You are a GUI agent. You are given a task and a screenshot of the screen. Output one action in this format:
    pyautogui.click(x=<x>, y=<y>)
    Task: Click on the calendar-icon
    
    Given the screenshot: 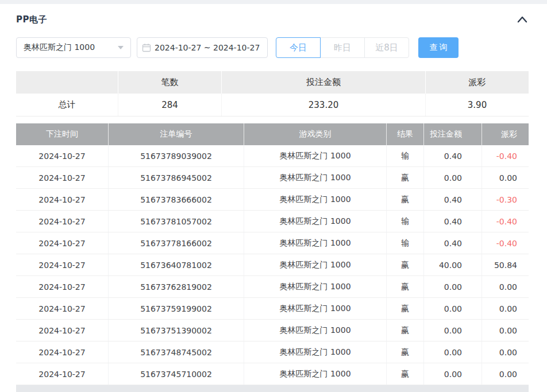 What is the action you would take?
    pyautogui.click(x=147, y=48)
    